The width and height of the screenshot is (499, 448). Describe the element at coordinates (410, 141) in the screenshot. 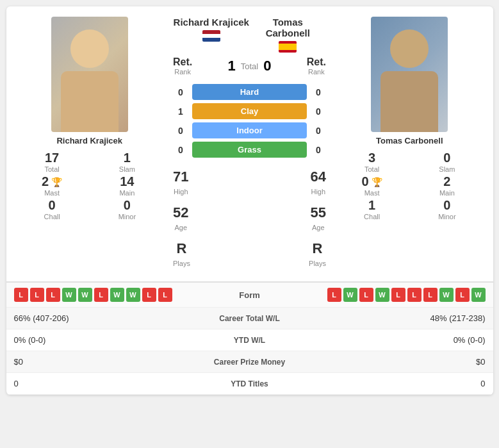

I see `player-right-name: Tomas Carbonell` at that location.